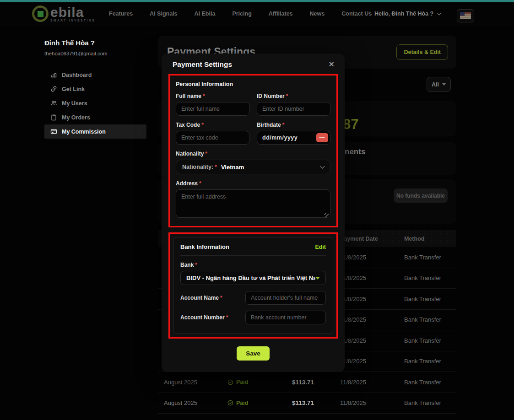 The height and width of the screenshot is (420, 514). I want to click on save-button: Save, so click(253, 353).